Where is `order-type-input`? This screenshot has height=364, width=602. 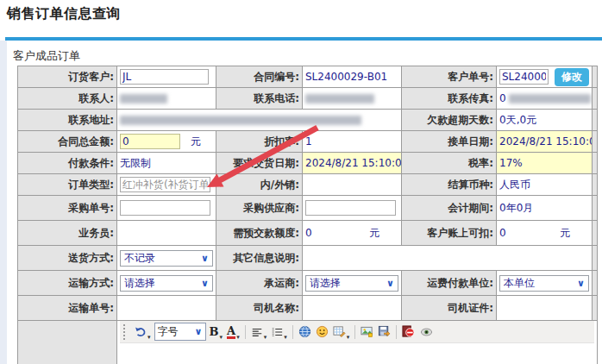
order-type-input is located at coordinates (166, 185).